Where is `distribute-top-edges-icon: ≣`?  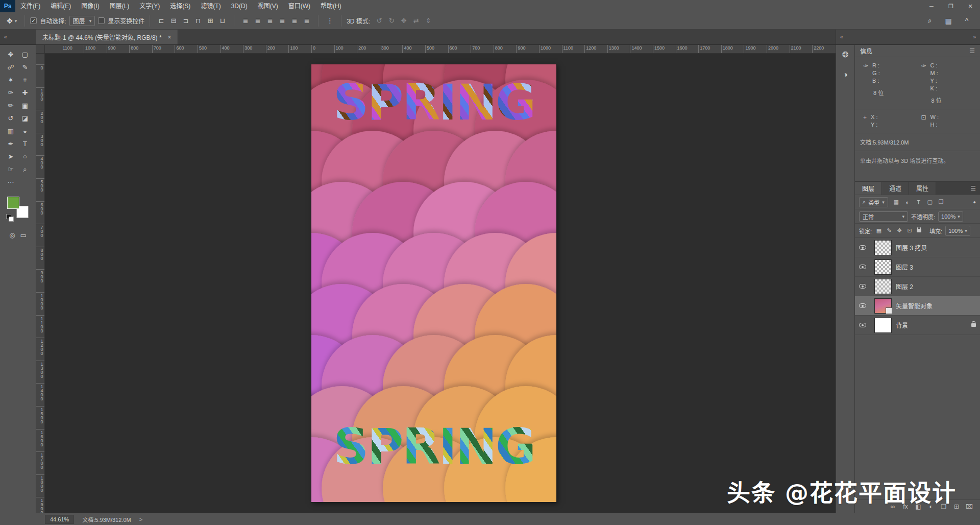 distribute-top-edges-icon: ≣ is located at coordinates (246, 21).